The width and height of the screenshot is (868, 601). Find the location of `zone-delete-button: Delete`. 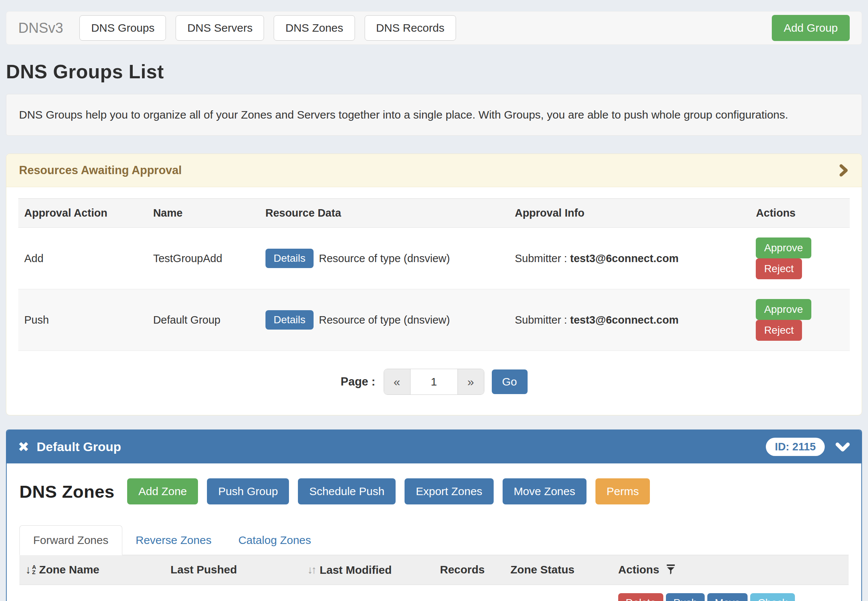

zone-delete-button: Delete is located at coordinates (641, 597).